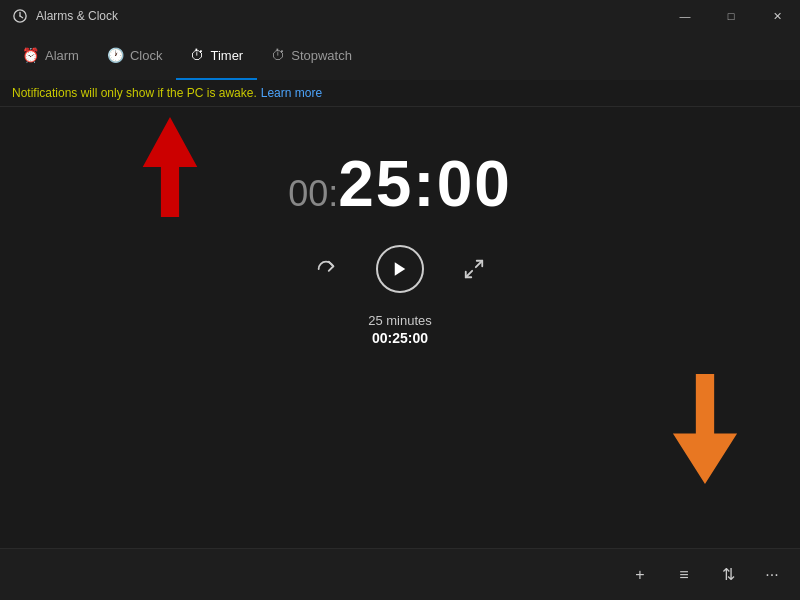 The height and width of the screenshot is (600, 800). Describe the element at coordinates (705, 431) in the screenshot. I see `annotation-arrow-down` at that location.